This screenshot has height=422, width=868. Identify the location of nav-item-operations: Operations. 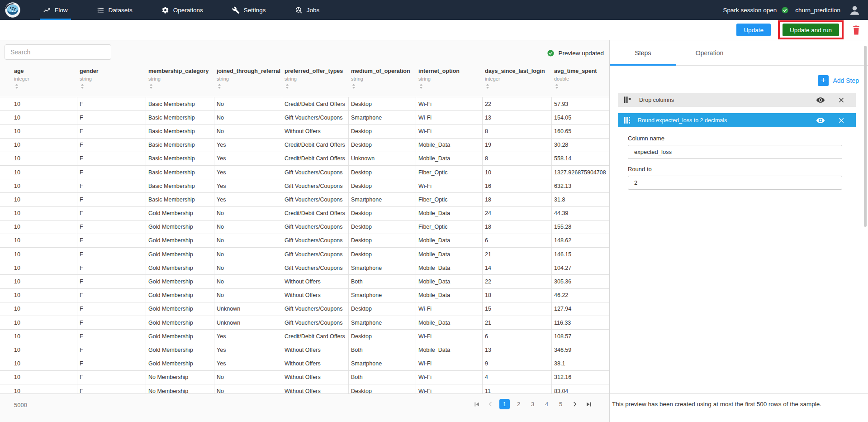
(182, 10).